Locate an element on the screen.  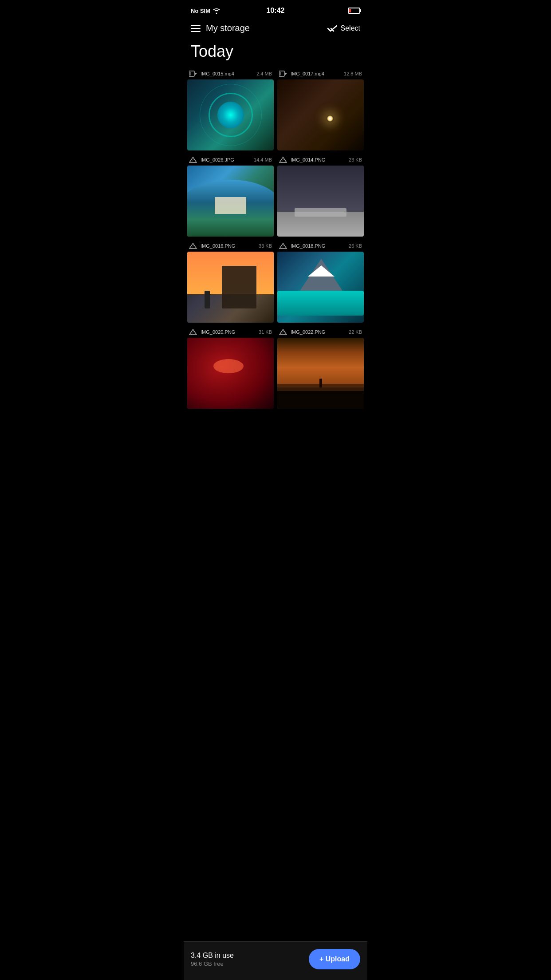
list-item: IMG_0014.PNG 23 KB is located at coordinates (320, 195).